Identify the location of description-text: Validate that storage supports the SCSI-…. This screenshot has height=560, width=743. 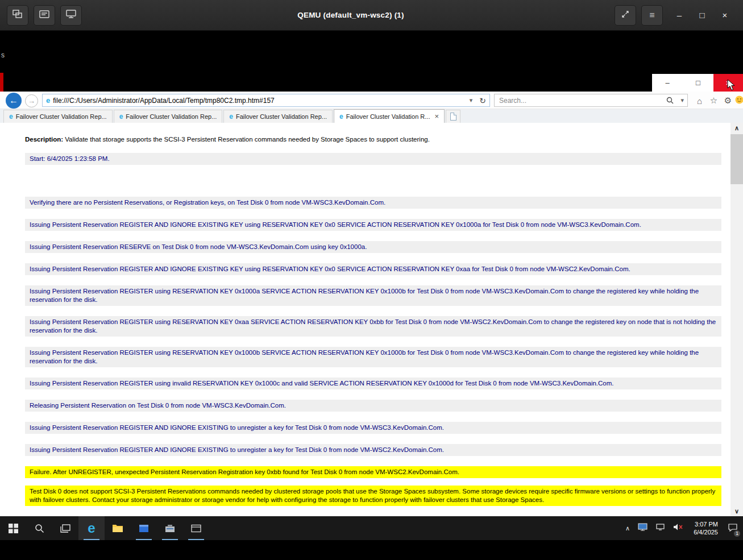
(247, 139).